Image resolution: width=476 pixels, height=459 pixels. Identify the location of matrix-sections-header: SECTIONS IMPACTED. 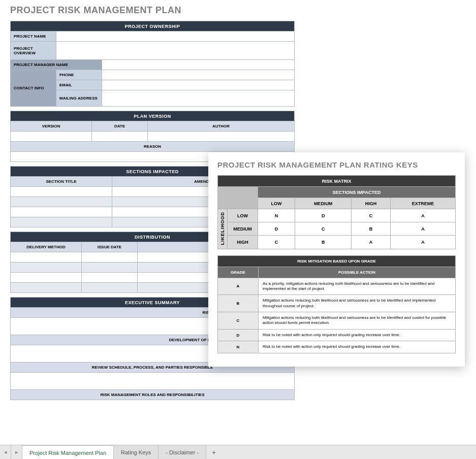
(357, 192).